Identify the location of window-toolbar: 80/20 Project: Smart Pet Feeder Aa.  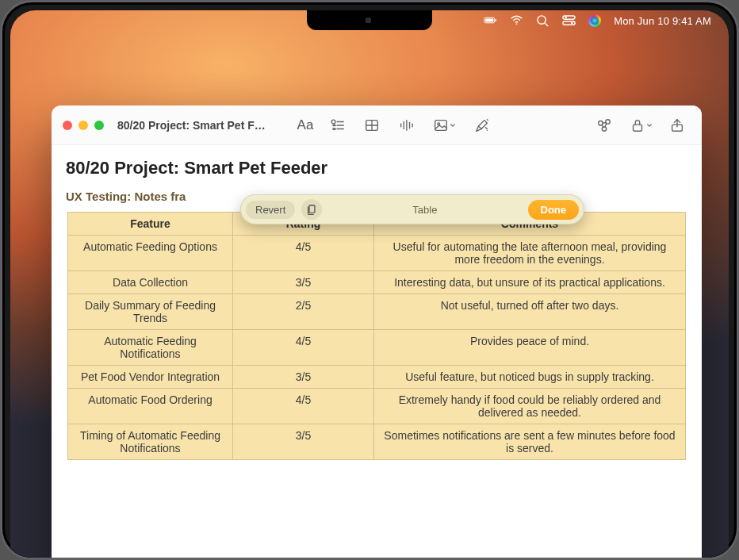
(377, 125).